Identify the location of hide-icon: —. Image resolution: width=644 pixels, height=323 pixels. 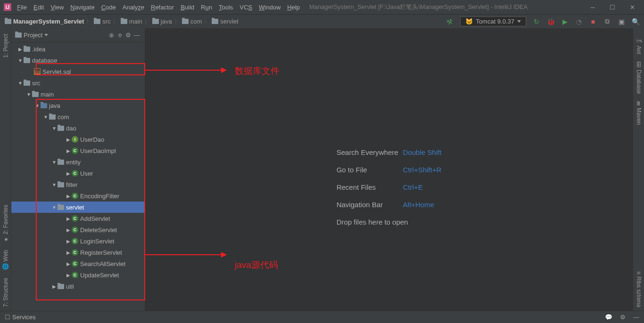
(137, 35).